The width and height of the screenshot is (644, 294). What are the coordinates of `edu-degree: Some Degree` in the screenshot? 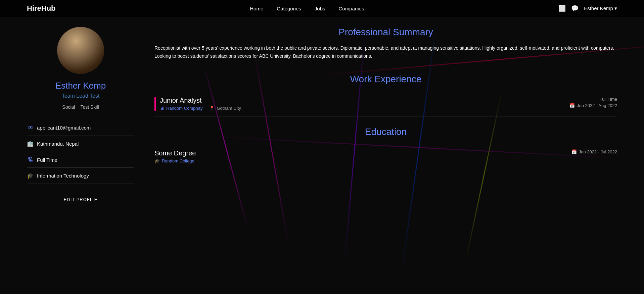 It's located at (175, 153).